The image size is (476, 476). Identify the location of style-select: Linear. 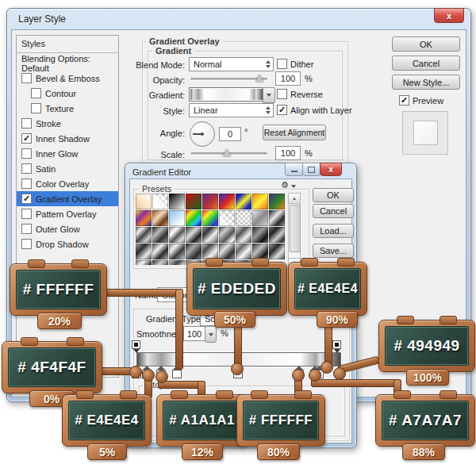
(232, 110).